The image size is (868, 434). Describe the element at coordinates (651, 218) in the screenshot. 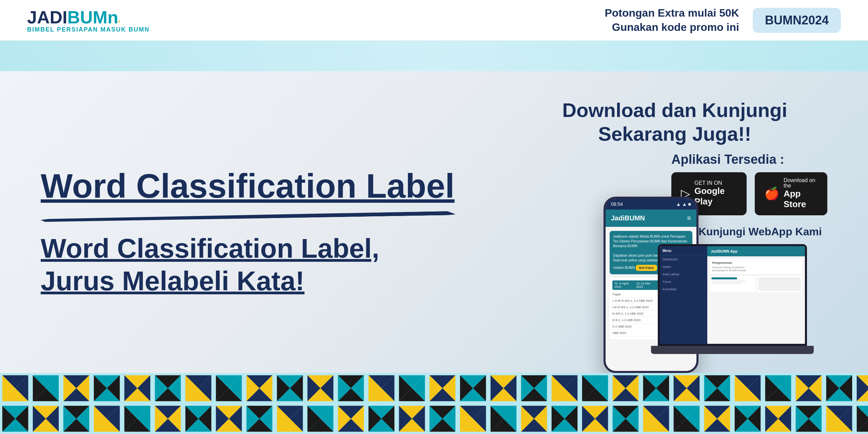

I see `phone-app-header: JadiBUMN ≡` at that location.